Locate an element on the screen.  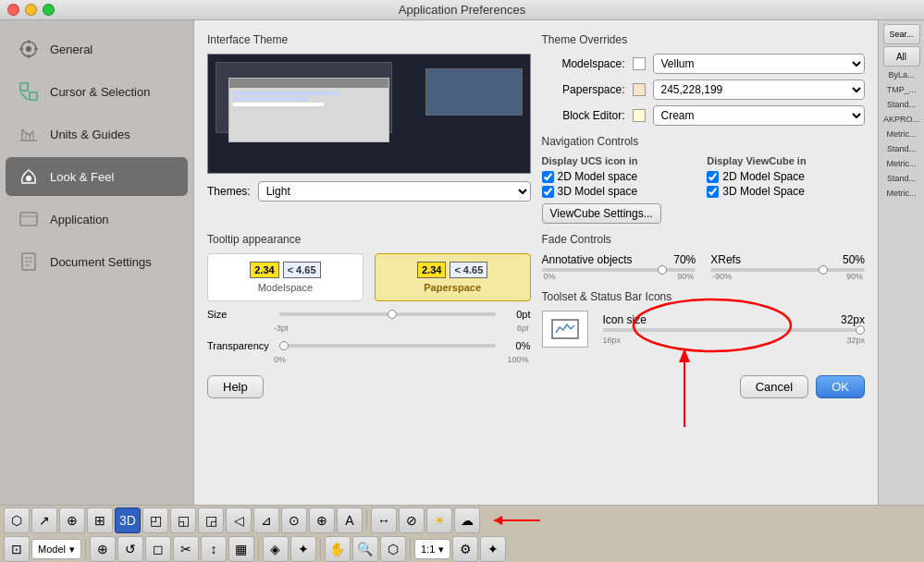
tb-icon-fillet: ⊿ is located at coordinates (266, 520).